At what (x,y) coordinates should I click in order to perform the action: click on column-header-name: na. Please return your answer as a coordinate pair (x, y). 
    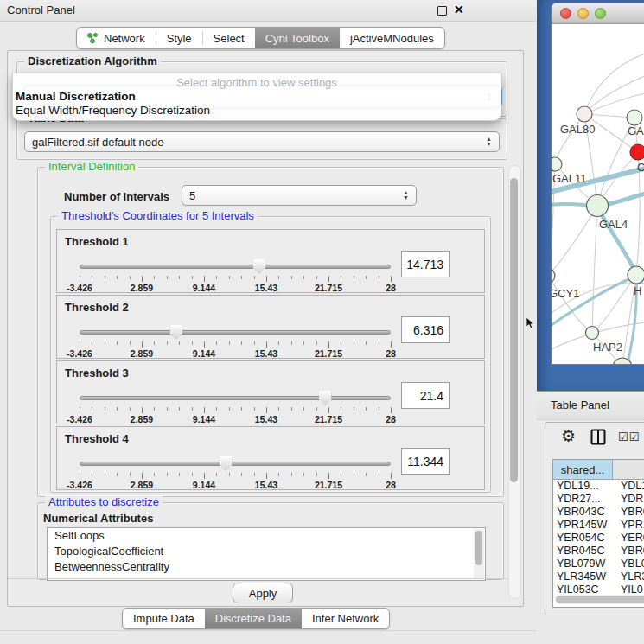
    Looking at the image, I should click on (628, 469).